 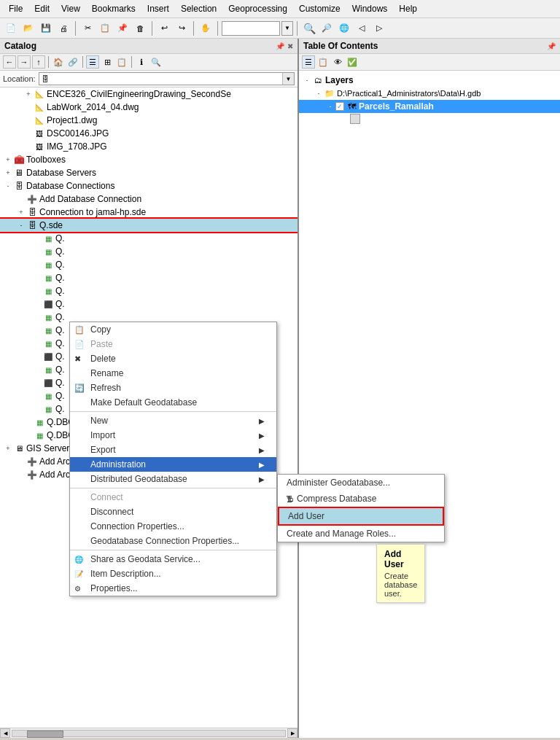 What do you see at coordinates (122, 28) in the screenshot?
I see `paste-btn: 📌` at bounding box center [122, 28].